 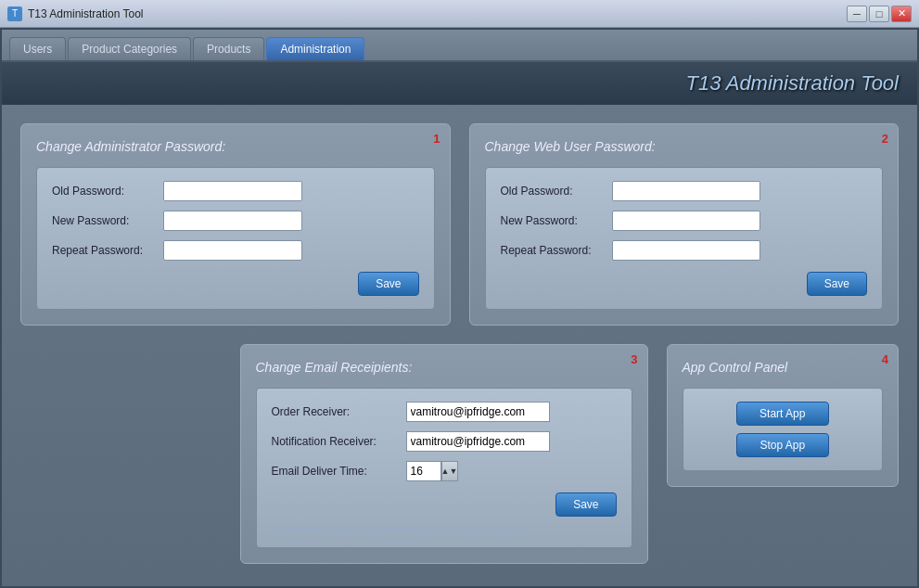 What do you see at coordinates (228, 48) in the screenshot?
I see `tab-products: Products` at bounding box center [228, 48].